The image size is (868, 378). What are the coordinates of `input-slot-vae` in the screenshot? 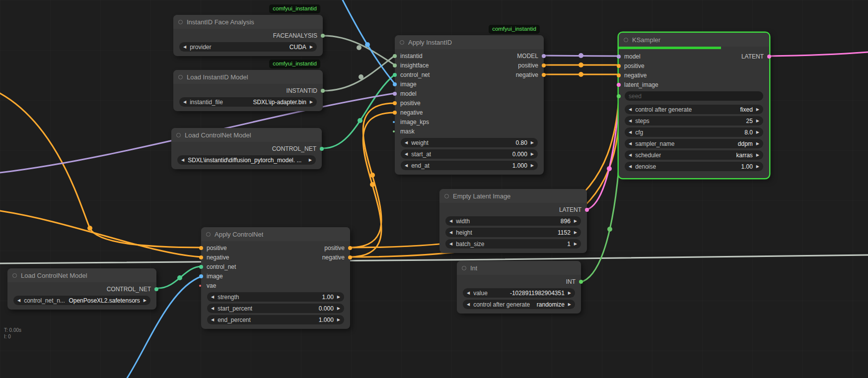 It's located at (200, 286).